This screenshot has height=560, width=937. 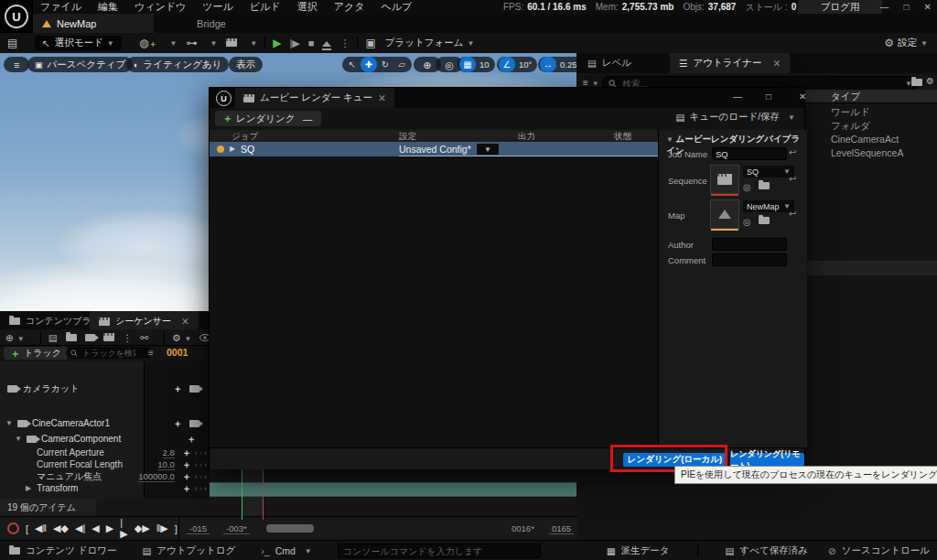 I want to click on aperture-value: 2.8, so click(x=168, y=453).